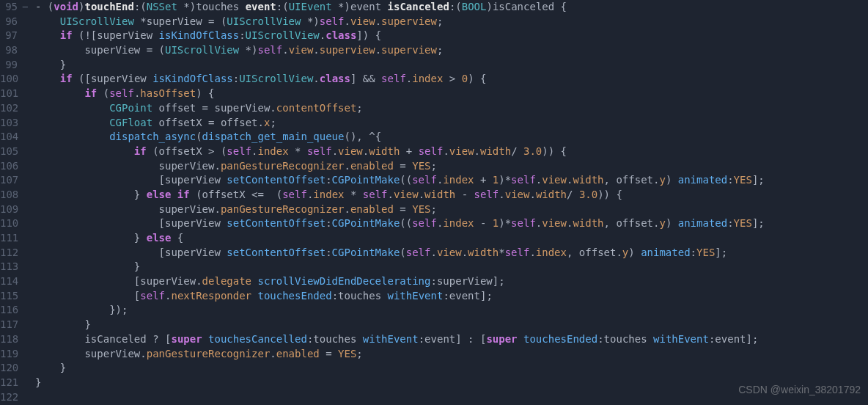 The width and height of the screenshot is (868, 405). What do you see at coordinates (9, 296) in the screenshot?
I see `line-number: 115` at bounding box center [9, 296].